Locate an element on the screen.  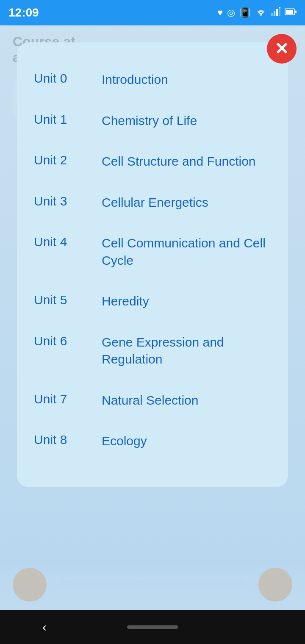
bottom-nav-bar: ‹ is located at coordinates (152, 627).